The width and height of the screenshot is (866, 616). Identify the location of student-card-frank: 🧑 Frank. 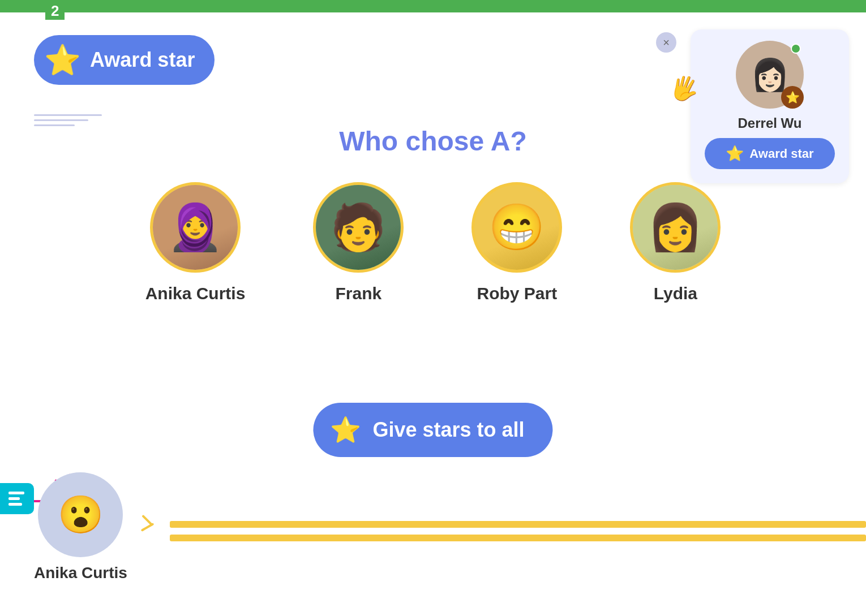
(358, 243).